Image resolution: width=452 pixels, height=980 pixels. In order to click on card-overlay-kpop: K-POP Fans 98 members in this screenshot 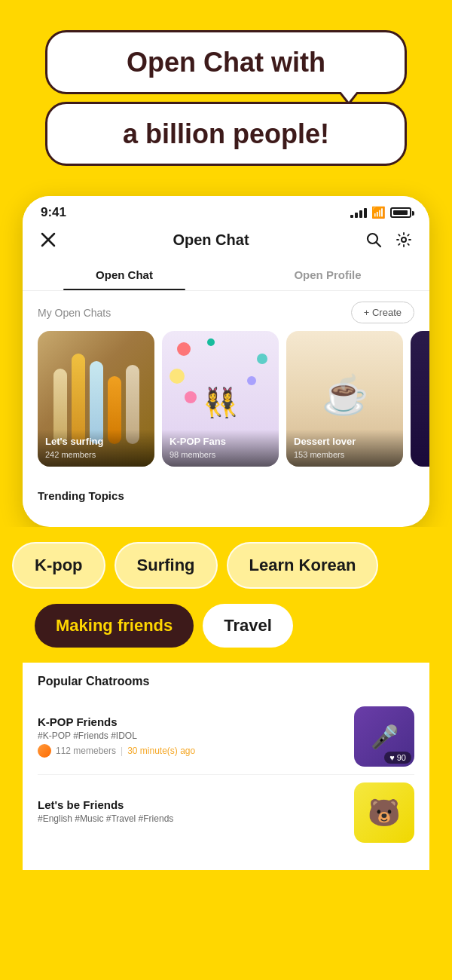, I will do `click(220, 448)`.